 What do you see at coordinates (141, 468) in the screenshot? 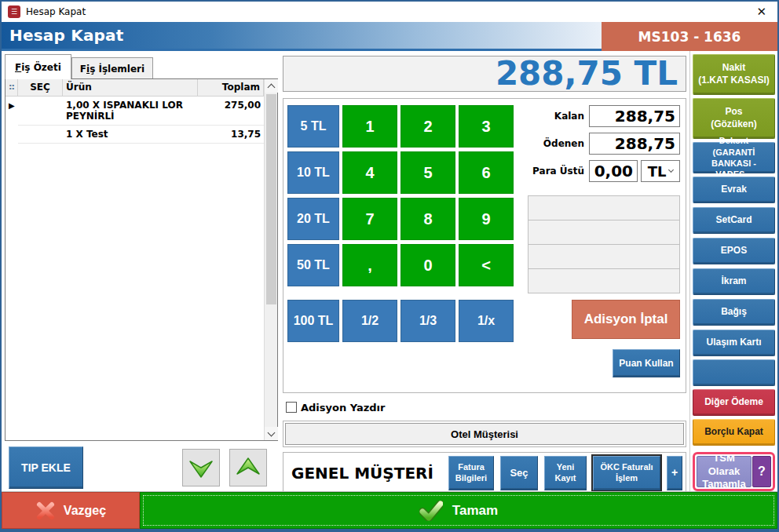
I see `receipt-actions: TIP EKLE` at bounding box center [141, 468].